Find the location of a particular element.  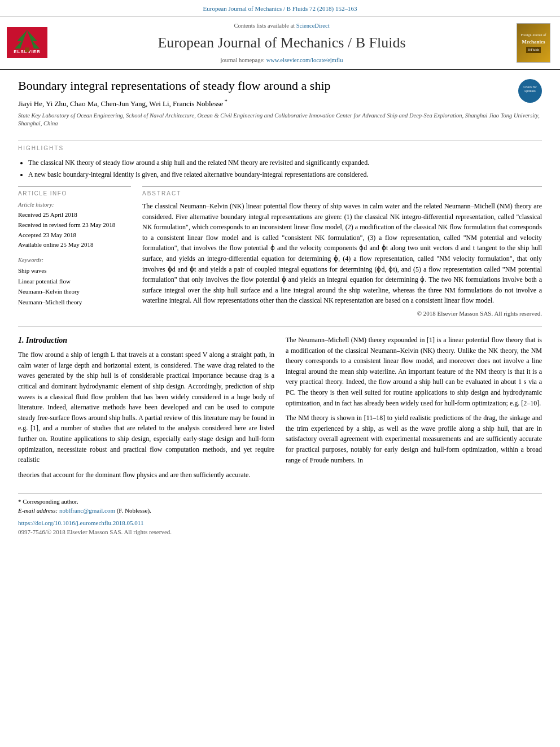

check-updates-badge: Check for updates is located at coordinates (530, 91).